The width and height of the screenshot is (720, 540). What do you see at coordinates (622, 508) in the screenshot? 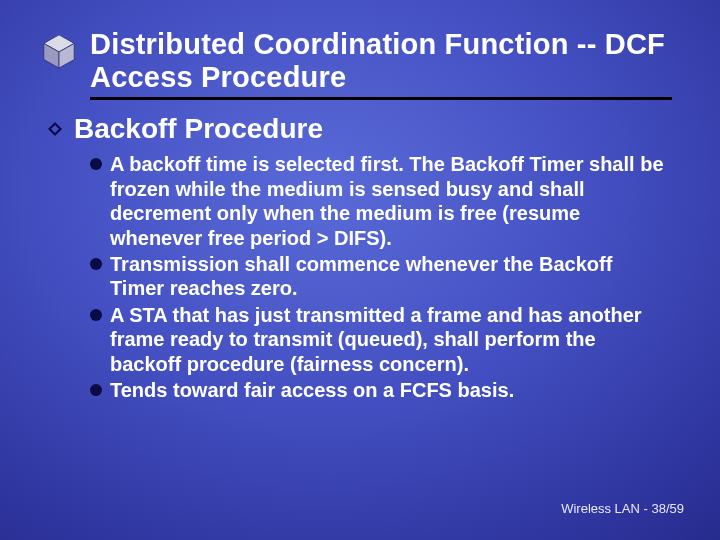
I see `footer-text: Wireless LAN - 38/59` at bounding box center [622, 508].